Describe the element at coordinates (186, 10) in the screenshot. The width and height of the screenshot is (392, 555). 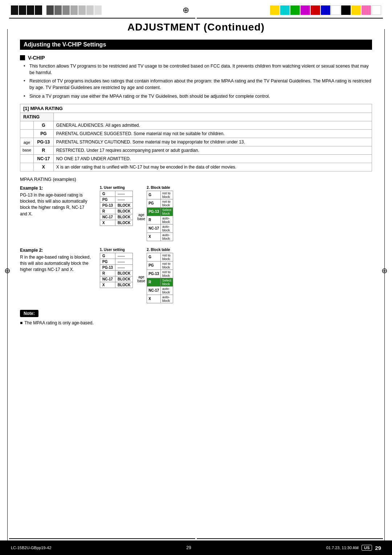
I see `center-crosshair: ⊕` at that location.